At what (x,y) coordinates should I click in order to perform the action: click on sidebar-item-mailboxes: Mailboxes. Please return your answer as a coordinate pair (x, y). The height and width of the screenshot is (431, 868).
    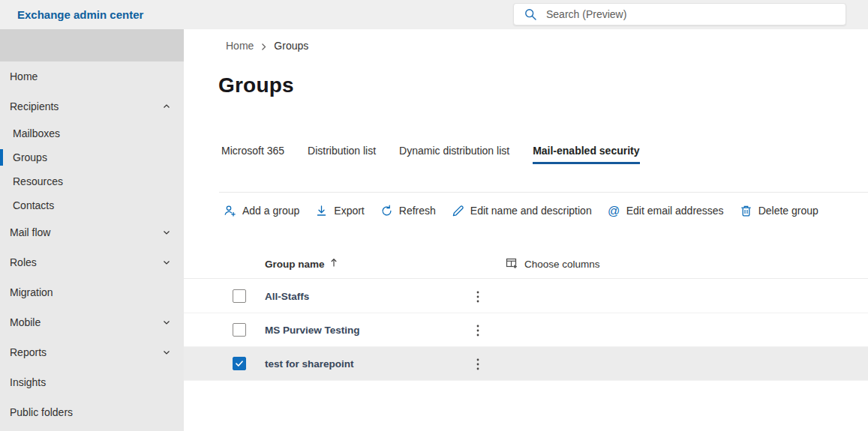
    Looking at the image, I should click on (92, 133).